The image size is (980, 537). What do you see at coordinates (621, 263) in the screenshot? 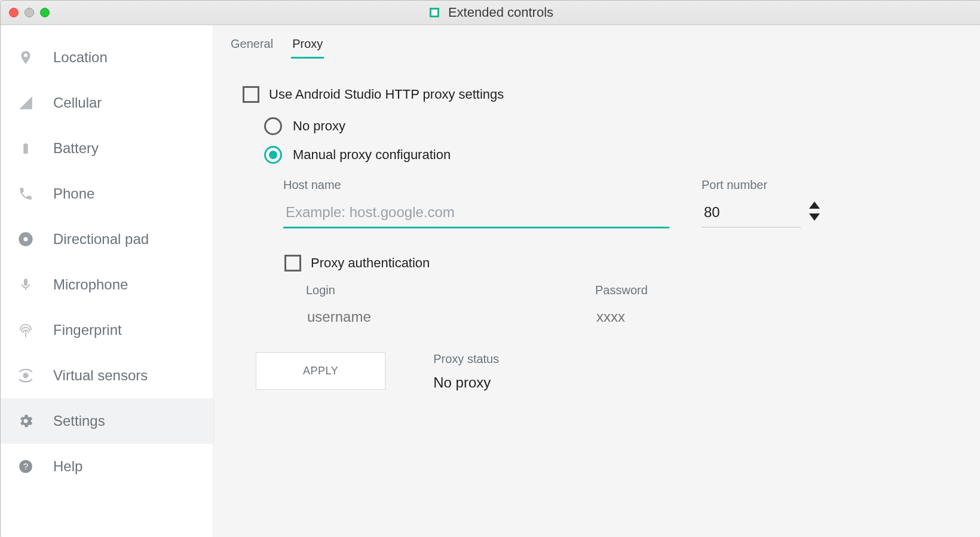
I see `proxy-auth-checkbox: Proxy authentication` at bounding box center [621, 263].